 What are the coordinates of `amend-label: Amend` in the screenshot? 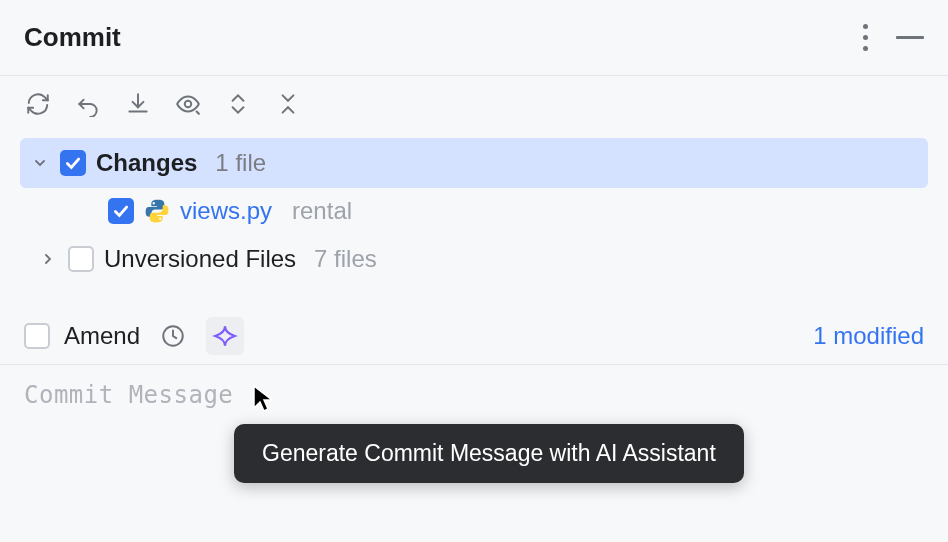 It's located at (102, 336).